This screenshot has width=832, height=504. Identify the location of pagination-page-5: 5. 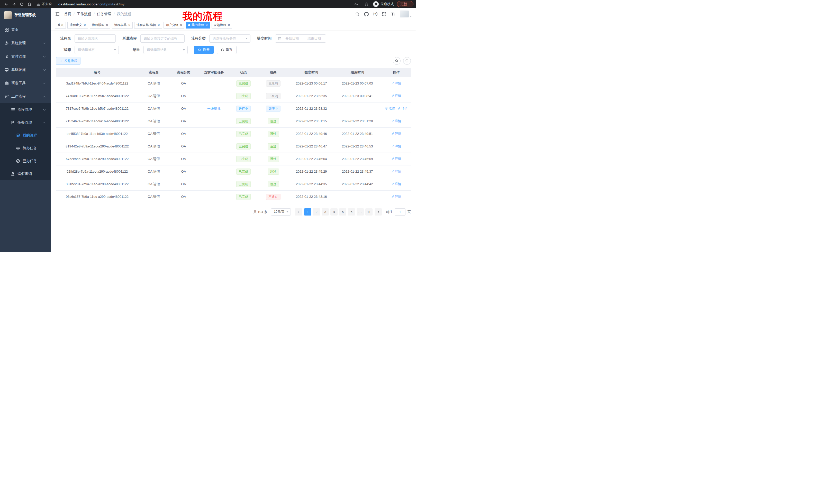
(343, 212).